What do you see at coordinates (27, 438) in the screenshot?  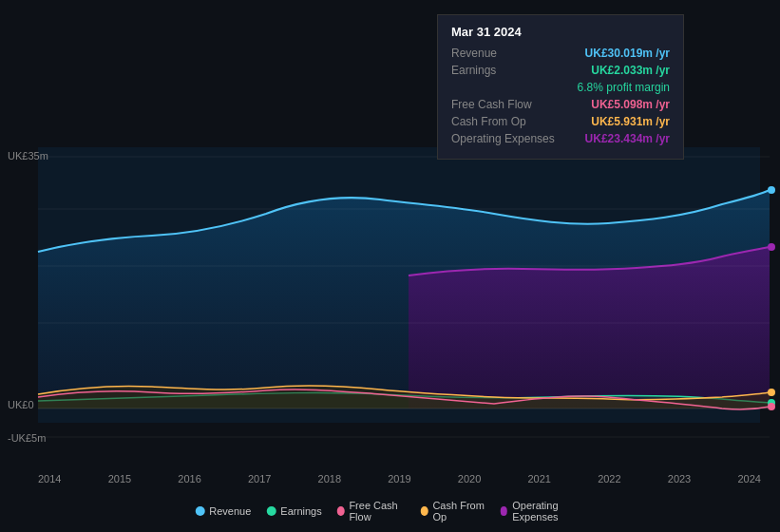 I see `y-label-bottom: -UK£5m` at bounding box center [27, 438].